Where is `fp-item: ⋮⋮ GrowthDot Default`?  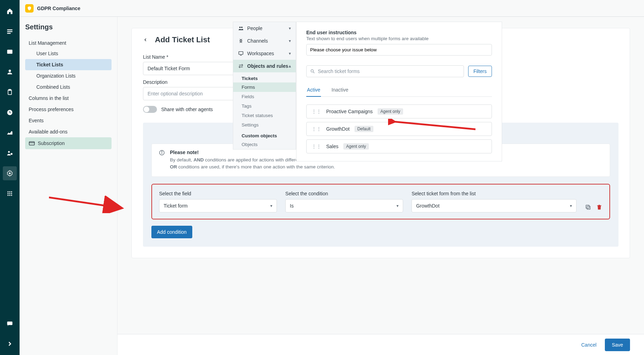
fp-item: ⋮⋮ GrowthDot Default is located at coordinates (399, 129).